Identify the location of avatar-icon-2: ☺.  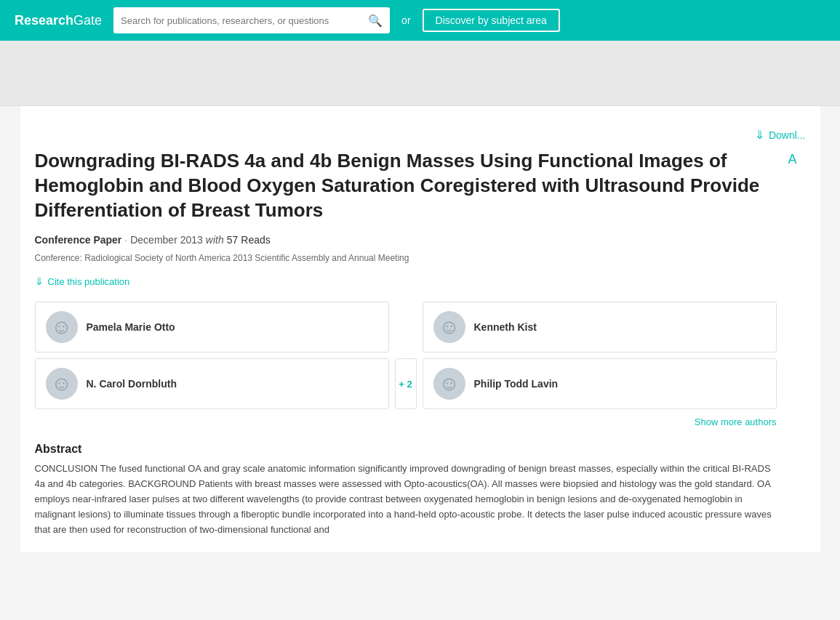
(449, 327).